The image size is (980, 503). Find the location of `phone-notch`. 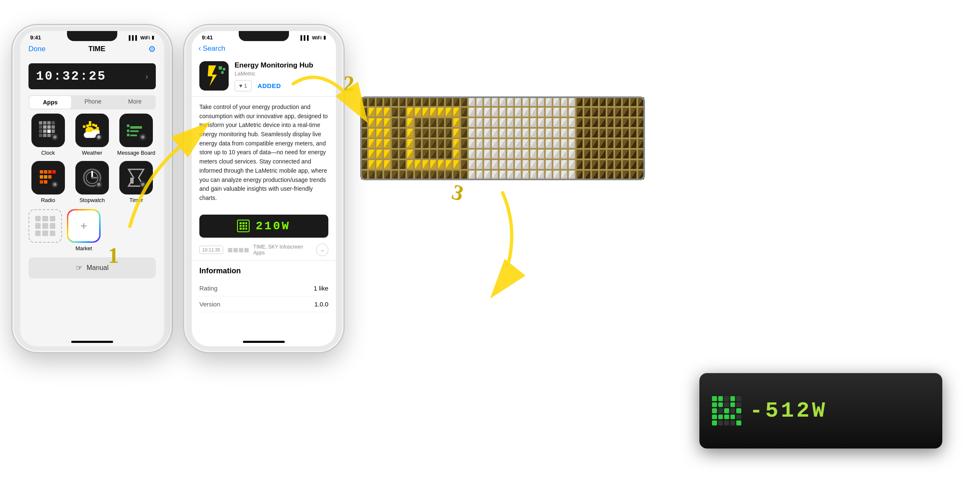

phone-notch is located at coordinates (92, 36).